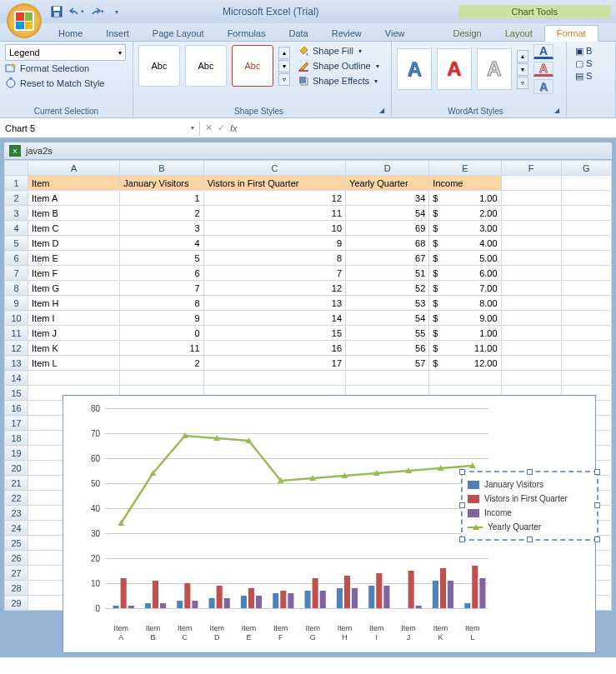 This screenshot has height=674, width=616. I want to click on row-header: 1, so click(17, 183).